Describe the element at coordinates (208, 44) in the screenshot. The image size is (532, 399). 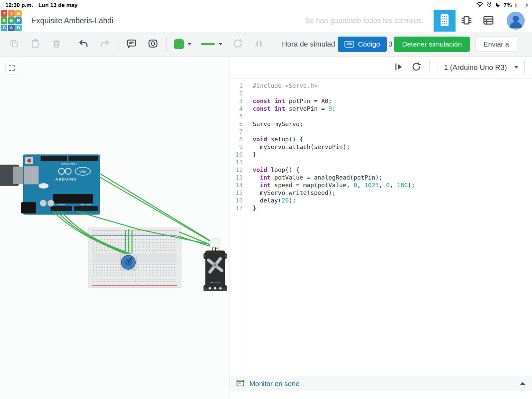
I see `wire-style-swatch` at that location.